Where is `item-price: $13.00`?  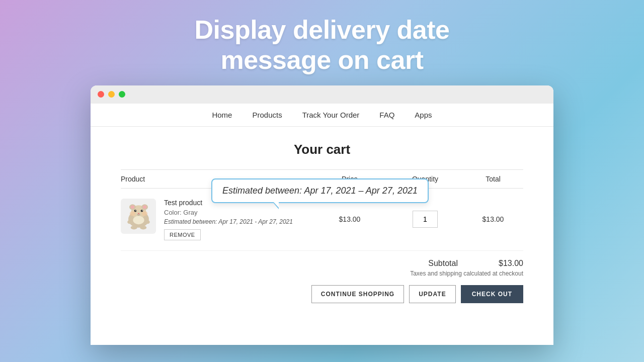 item-price: $13.00 is located at coordinates (350, 219).